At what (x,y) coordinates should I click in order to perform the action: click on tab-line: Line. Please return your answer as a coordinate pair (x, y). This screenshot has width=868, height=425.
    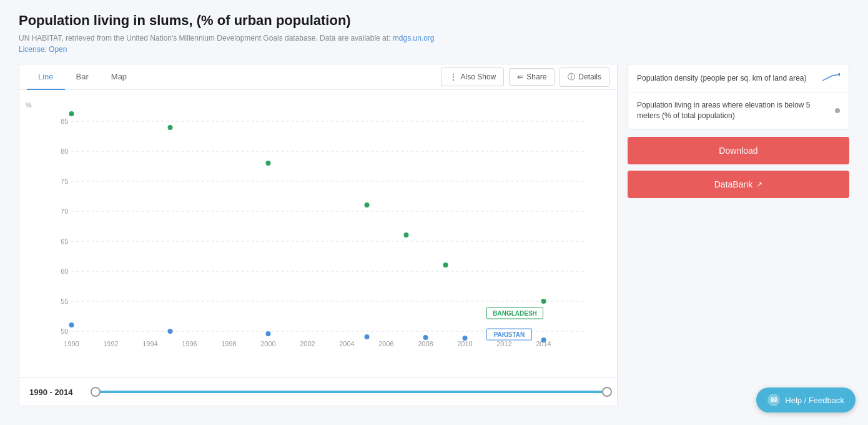
    Looking at the image, I should click on (46, 78).